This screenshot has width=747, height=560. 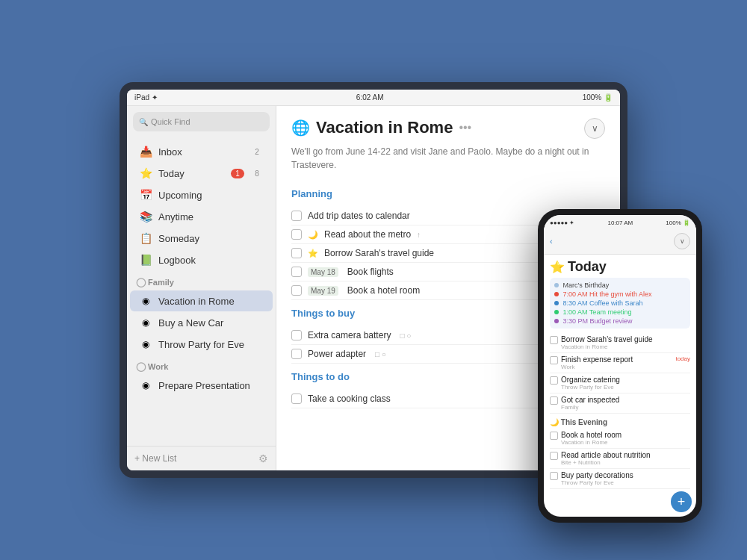 What do you see at coordinates (146, 152) in the screenshot?
I see `inbox-icon: 📥` at bounding box center [146, 152].